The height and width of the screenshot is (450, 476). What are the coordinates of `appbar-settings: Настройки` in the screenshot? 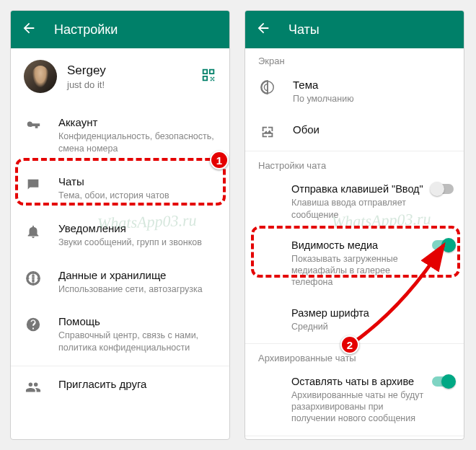 It's located at (120, 30).